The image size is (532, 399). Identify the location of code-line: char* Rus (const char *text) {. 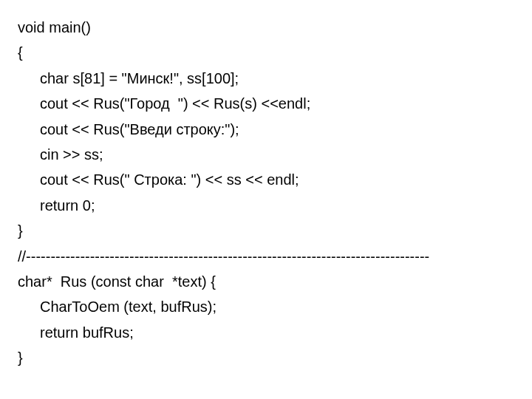
(266, 282).